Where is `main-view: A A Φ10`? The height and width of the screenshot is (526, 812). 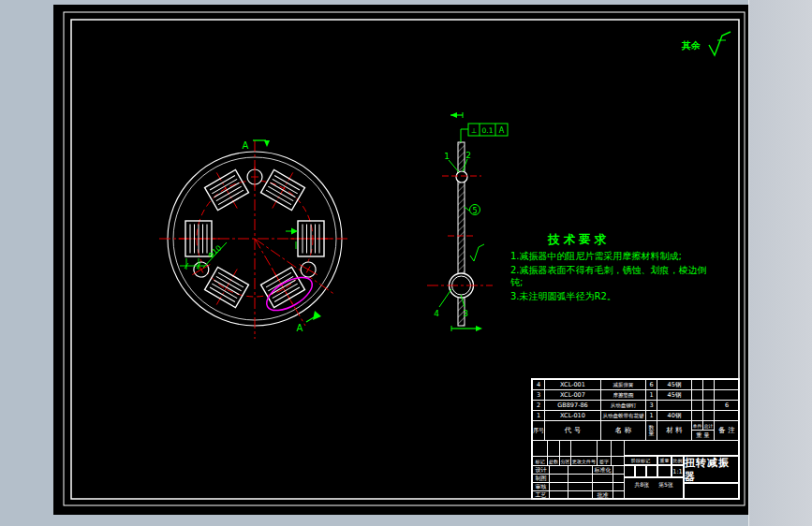
main-view: A A Φ10 is located at coordinates (255, 240).